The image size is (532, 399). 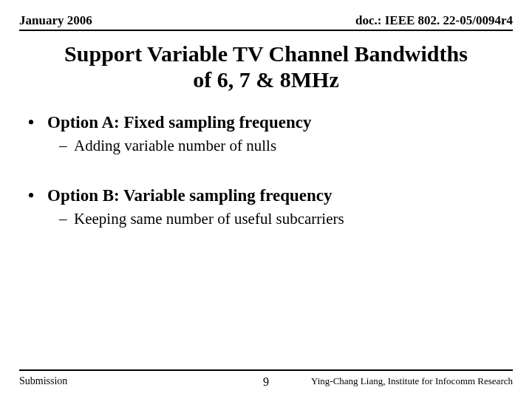 I want to click on option-a-label: Option A: Fixed sampling frequency, so click(x=179, y=123).